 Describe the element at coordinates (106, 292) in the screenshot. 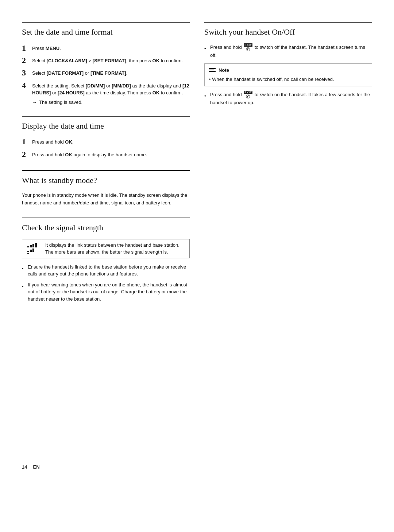

I see `signal-bullet-2: • If you hear warning tones when you are…` at that location.